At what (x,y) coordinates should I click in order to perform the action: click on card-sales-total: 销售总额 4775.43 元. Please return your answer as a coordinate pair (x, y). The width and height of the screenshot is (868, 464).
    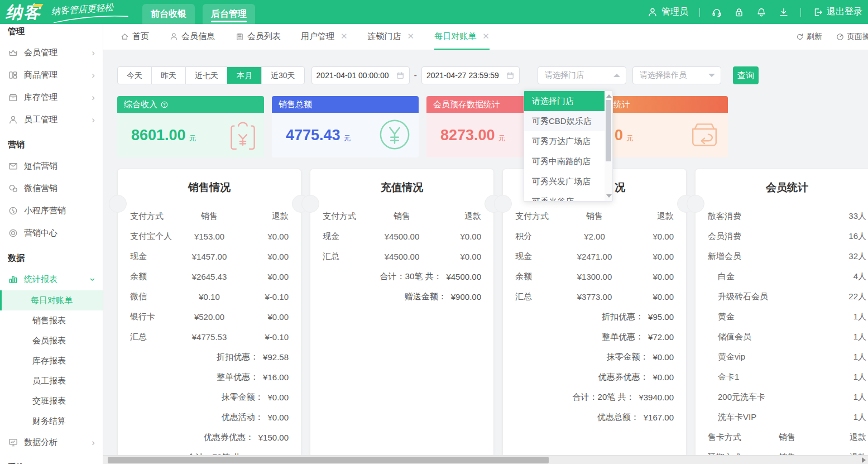
    Looking at the image, I should click on (345, 127).